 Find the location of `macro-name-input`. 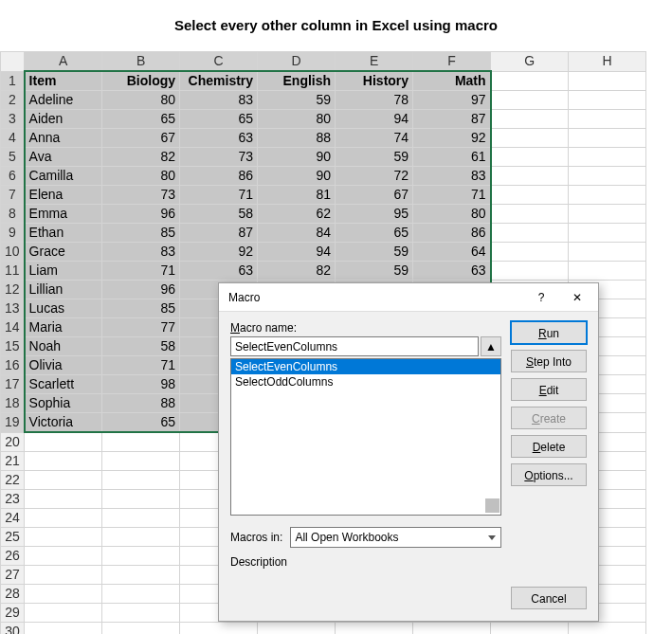

macro-name-input is located at coordinates (354, 347).